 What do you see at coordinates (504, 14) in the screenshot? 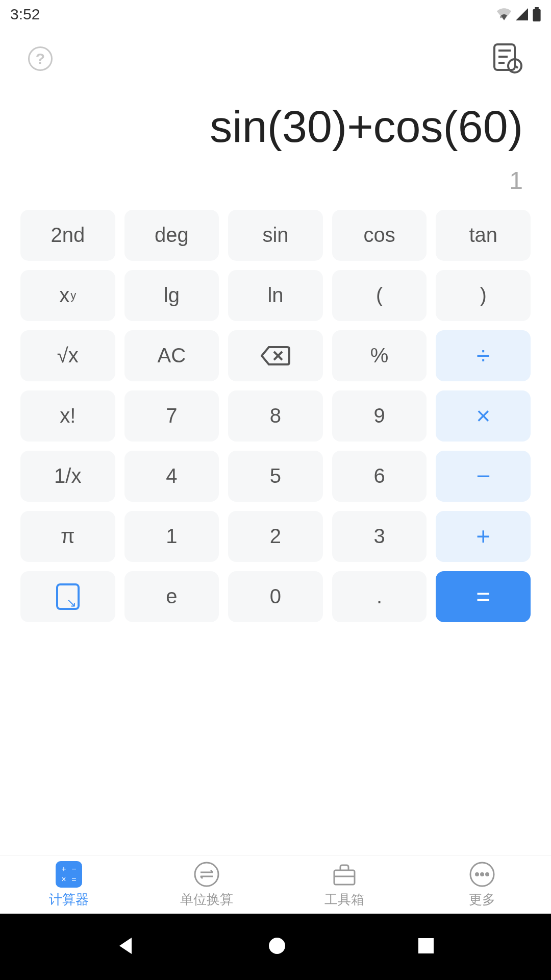
I see `wifi-off-icon: ×` at bounding box center [504, 14].